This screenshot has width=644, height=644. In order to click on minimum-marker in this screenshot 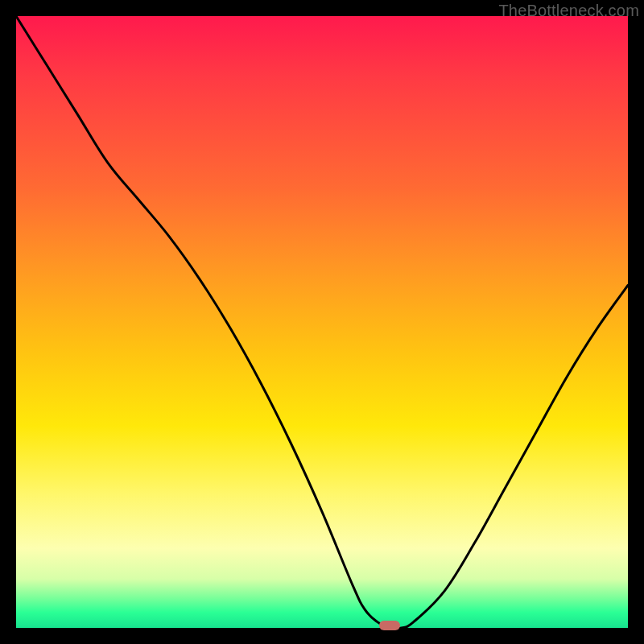, I will do `click(390, 625)`.